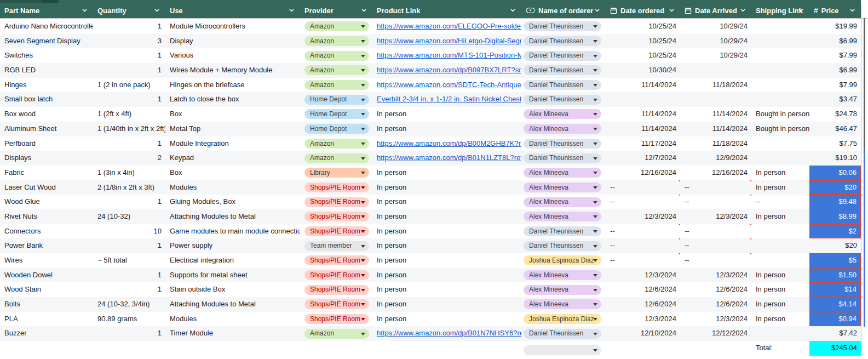 The image size is (868, 359). I want to click on cell-provider: Home Depot, so click(336, 100).